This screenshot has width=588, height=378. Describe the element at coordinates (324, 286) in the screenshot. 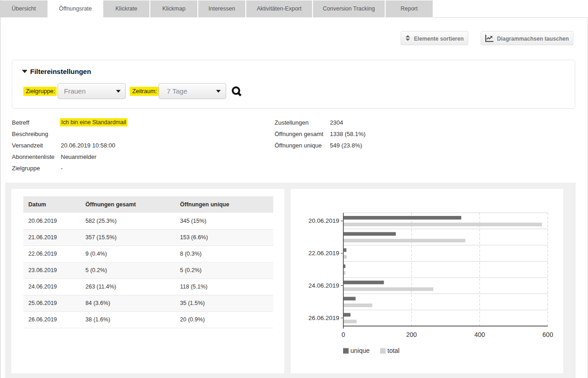

I see `svg-text: 24.06.2019` at that location.